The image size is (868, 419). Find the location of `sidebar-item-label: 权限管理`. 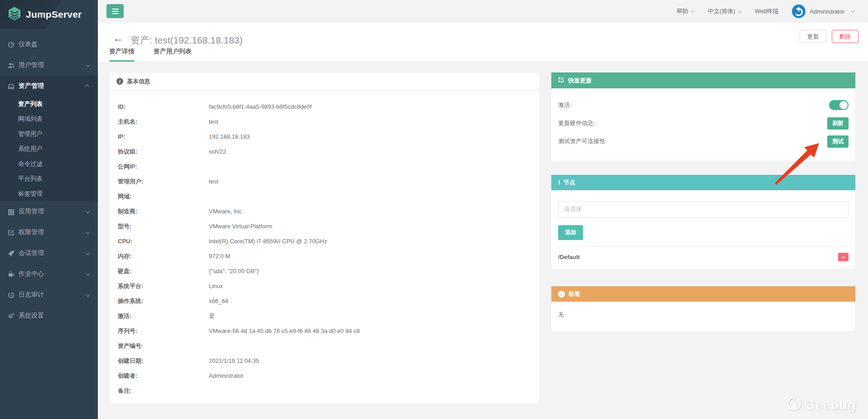

sidebar-item-label: 权限管理 is located at coordinates (31, 232).